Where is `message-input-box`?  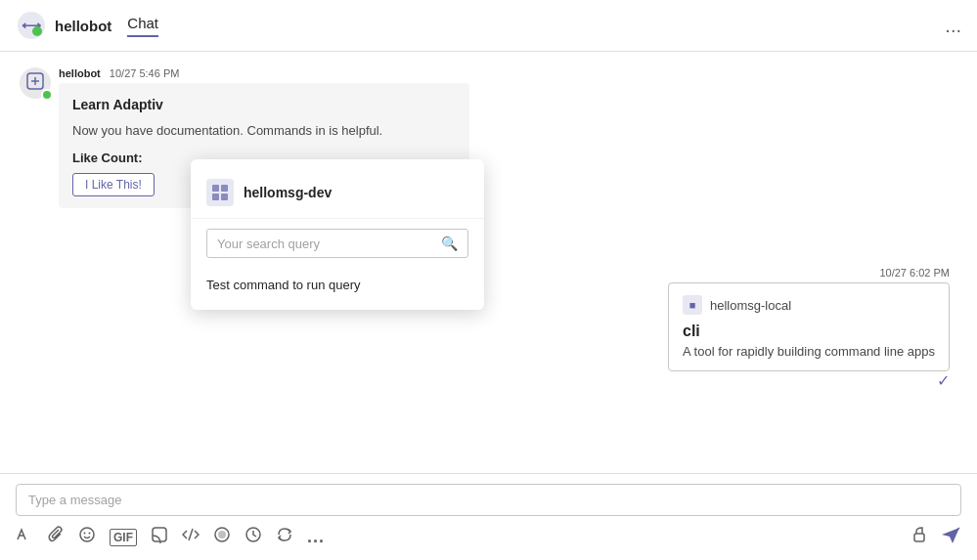
message-input-box is located at coordinates (489, 500).